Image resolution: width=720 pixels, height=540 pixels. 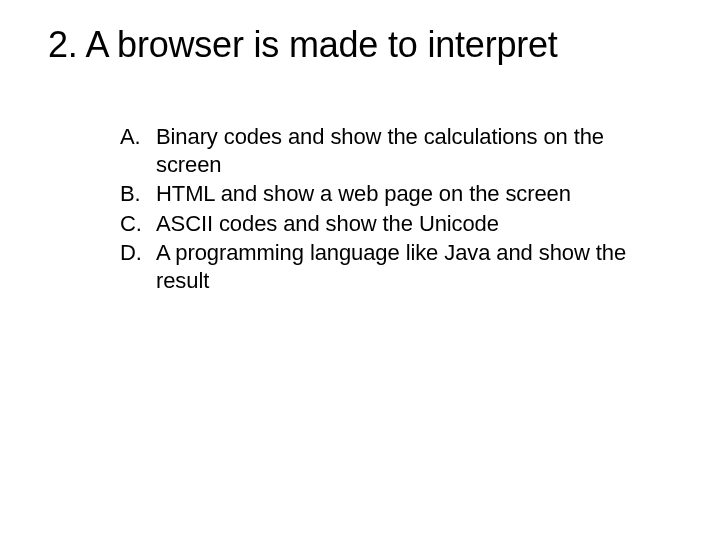 I want to click on option-d: D. A programming language like Java and …, so click(x=396, y=266).